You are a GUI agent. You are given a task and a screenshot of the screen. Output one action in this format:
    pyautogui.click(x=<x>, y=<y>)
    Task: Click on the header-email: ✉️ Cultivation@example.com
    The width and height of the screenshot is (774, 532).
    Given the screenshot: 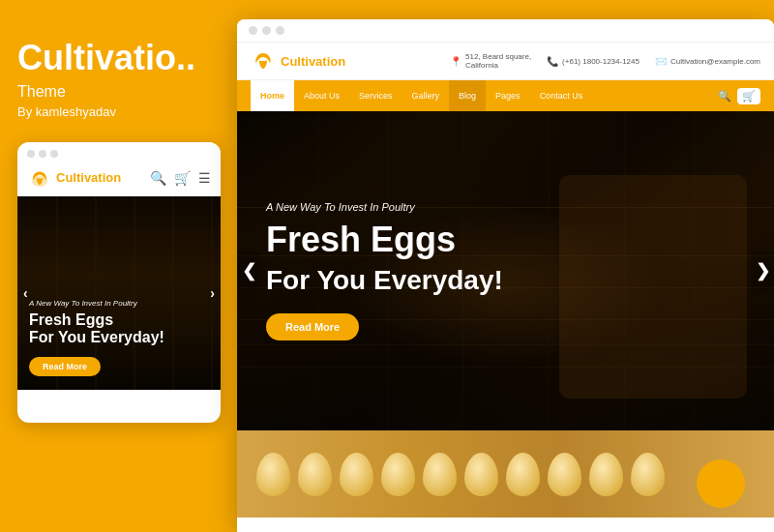 What is the action you would take?
    pyautogui.click(x=708, y=62)
    